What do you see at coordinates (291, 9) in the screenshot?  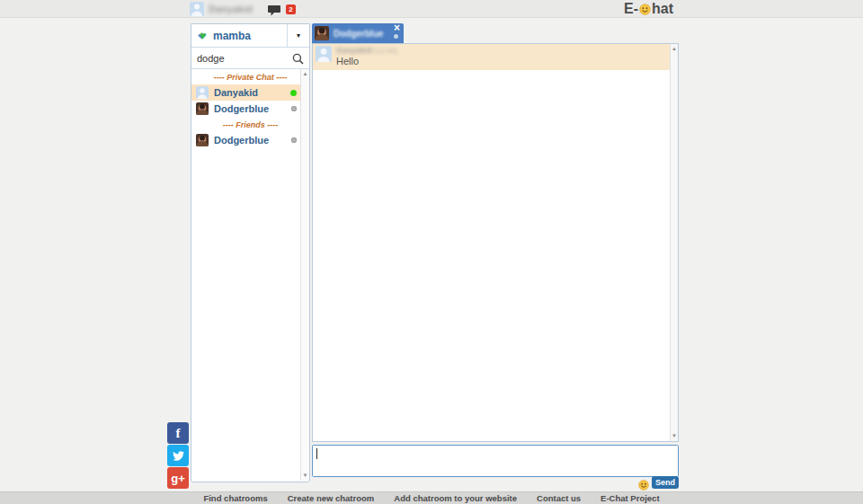 I see `unread-count-badge: 2` at bounding box center [291, 9].